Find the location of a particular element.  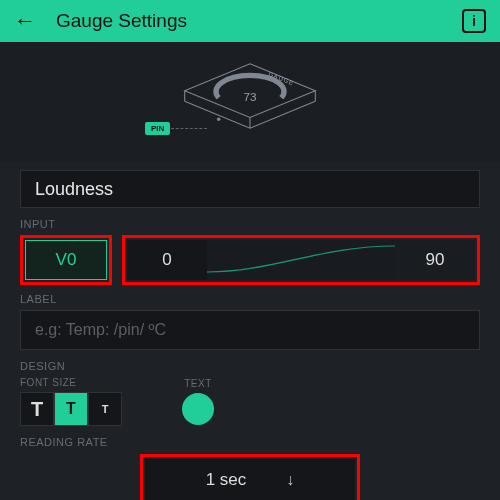

text-color-group: TEXT is located at coordinates (198, 402).